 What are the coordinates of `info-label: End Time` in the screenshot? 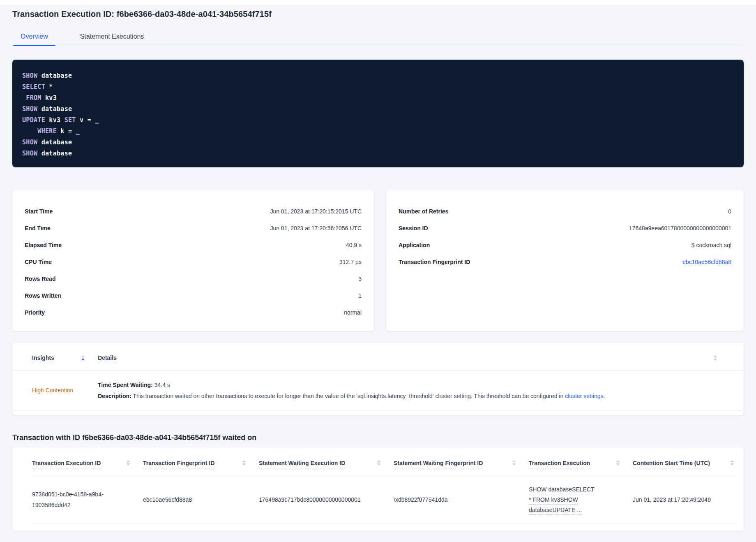 It's located at (38, 228).